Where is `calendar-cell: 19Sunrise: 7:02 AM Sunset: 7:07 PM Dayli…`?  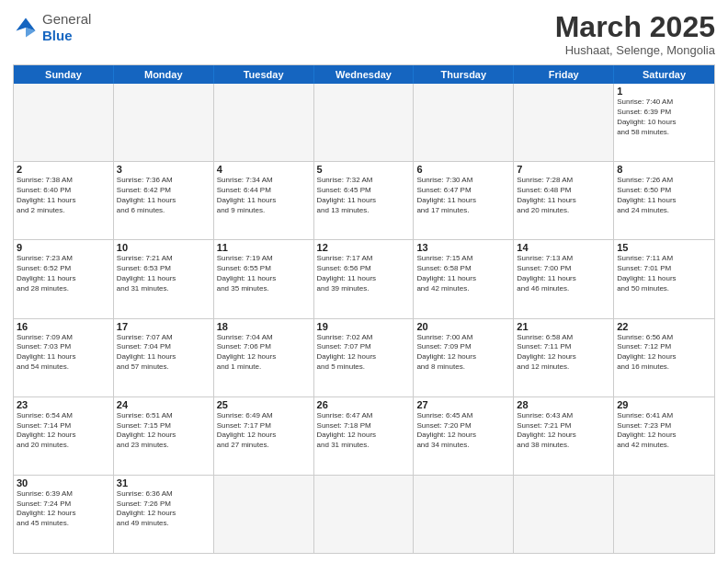
calendar-cell: 19Sunrise: 7:02 AM Sunset: 7:07 PM Dayli… is located at coordinates (364, 358).